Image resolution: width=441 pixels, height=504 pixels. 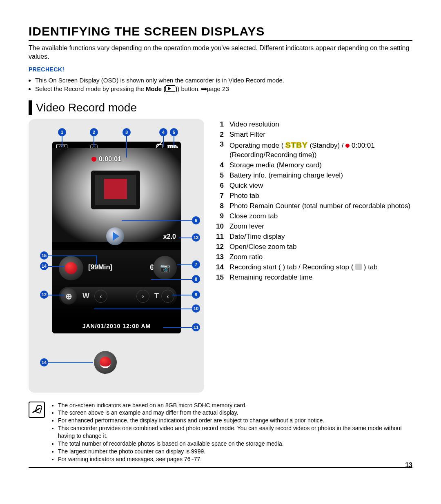 What do you see at coordinates (115, 236) in the screenshot?
I see `quick-view-button` at bounding box center [115, 236].